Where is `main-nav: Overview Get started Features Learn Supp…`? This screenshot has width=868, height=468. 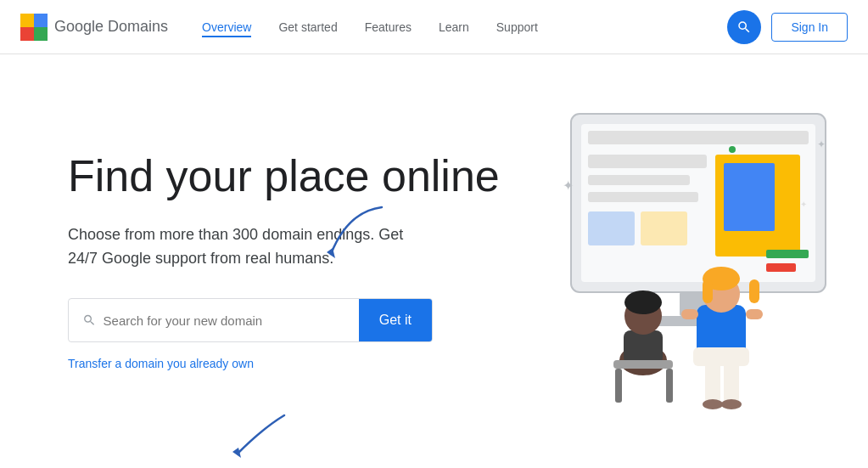 main-nav: Overview Get started Features Learn Supp… is located at coordinates (465, 27).